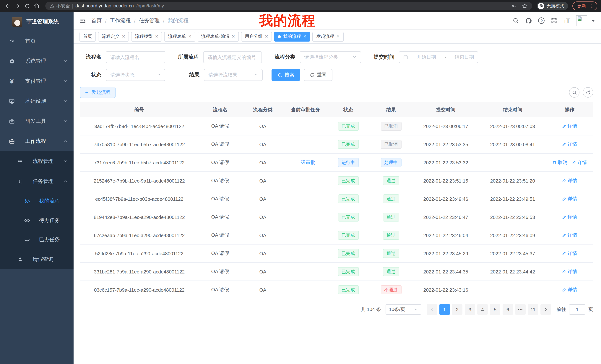 This screenshot has width=601, height=364. Describe the element at coordinates (149, 20) in the screenshot. I see `breadcrumb-task-mgmt: 任务管理` at that location.